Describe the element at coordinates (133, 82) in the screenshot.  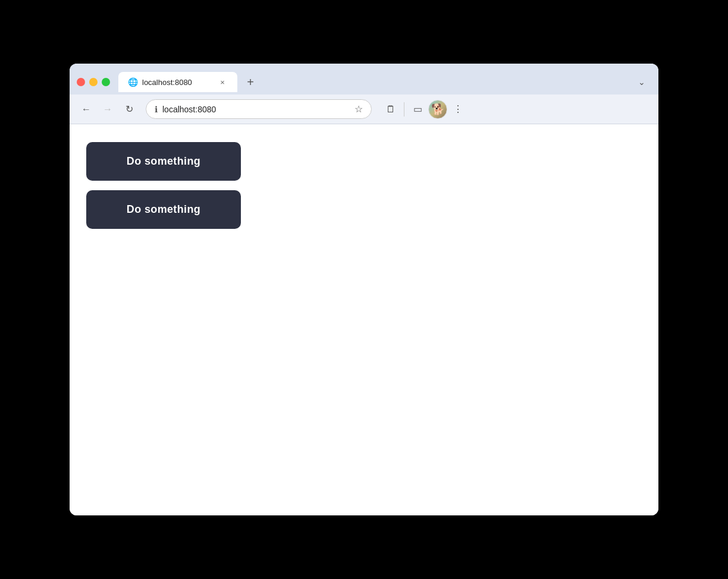
I see `tab-favicon-icon: 🌐` at that location.